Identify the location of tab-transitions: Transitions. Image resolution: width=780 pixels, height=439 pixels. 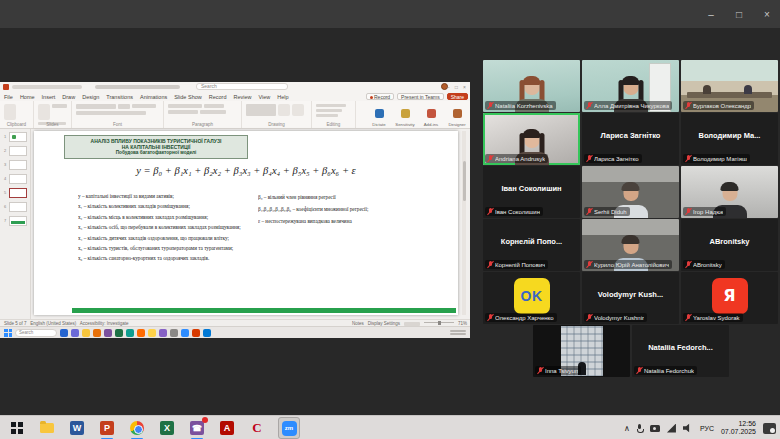
(120, 97).